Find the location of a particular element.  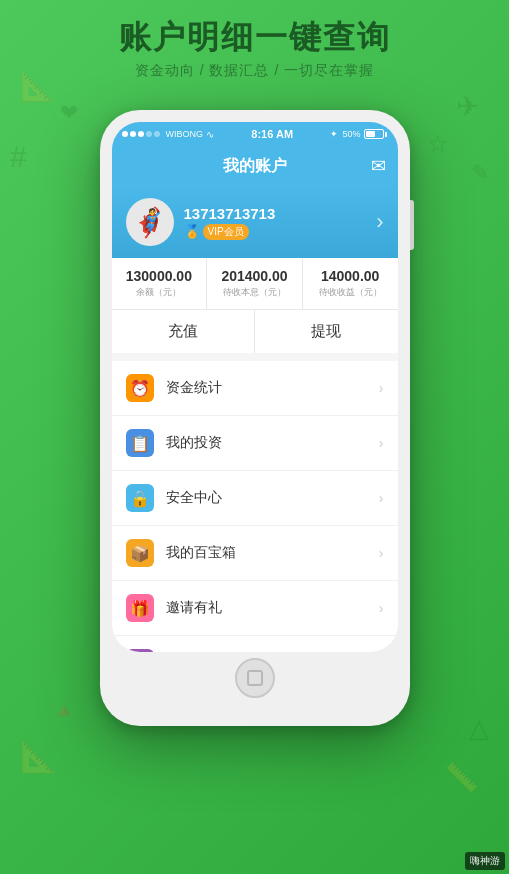

user-left: 🦸 13713713713 🏅 VIP会员 is located at coordinates (201, 222).